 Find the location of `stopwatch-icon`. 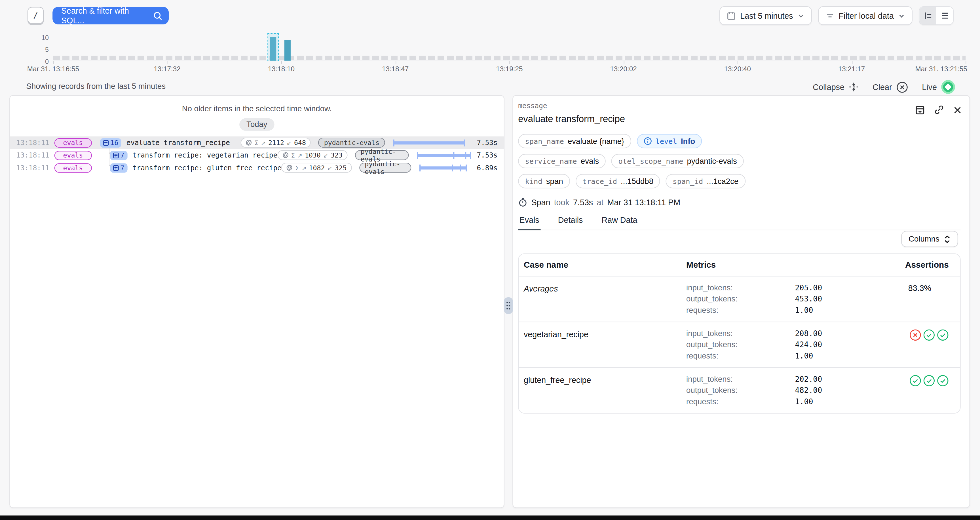

stopwatch-icon is located at coordinates (523, 203).